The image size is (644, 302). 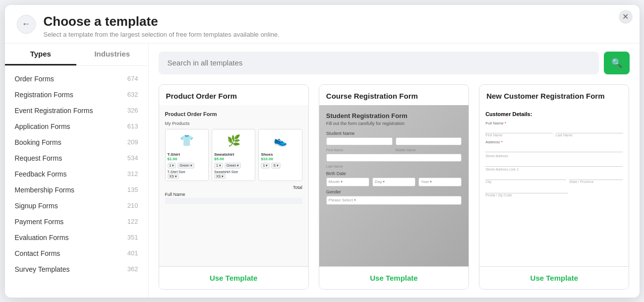 What do you see at coordinates (133, 253) in the screenshot?
I see `sidebar-item-count: 401` at bounding box center [133, 253].